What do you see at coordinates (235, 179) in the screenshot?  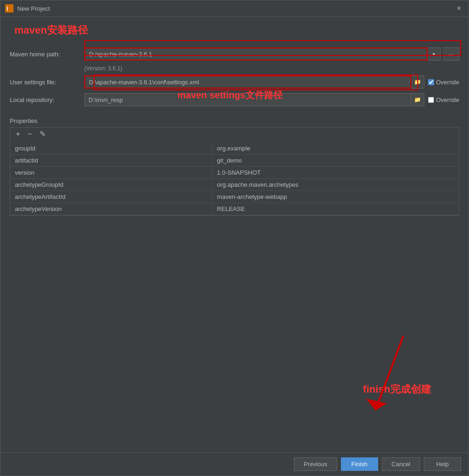 I see `properties-table: groupIdorg.exampleartifactIdgit_demovers…` at bounding box center [235, 179].